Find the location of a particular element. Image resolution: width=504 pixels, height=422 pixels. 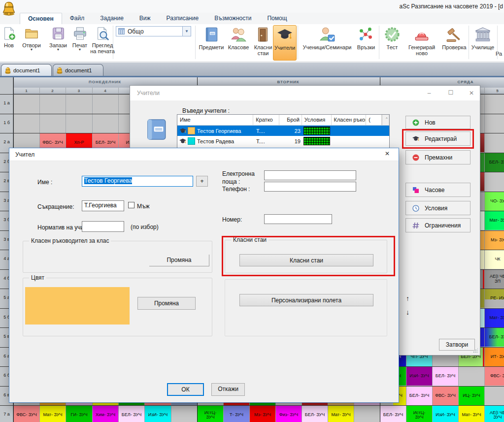

timetable-cell: ФВС- З is located at coordinates (495, 376).